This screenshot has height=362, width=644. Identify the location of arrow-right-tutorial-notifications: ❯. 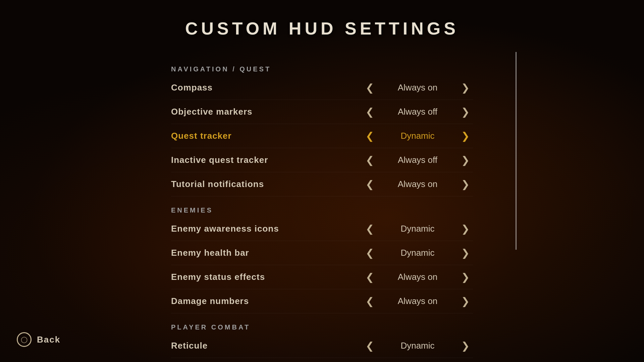
(466, 184).